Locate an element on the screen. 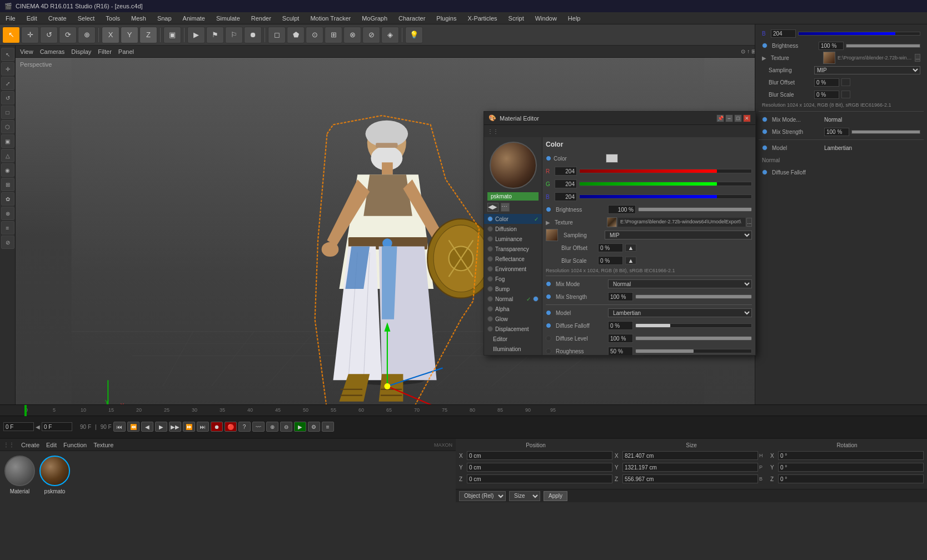 This screenshot has height=560, width=927. rs-blur-scale-input is located at coordinates (827, 94).